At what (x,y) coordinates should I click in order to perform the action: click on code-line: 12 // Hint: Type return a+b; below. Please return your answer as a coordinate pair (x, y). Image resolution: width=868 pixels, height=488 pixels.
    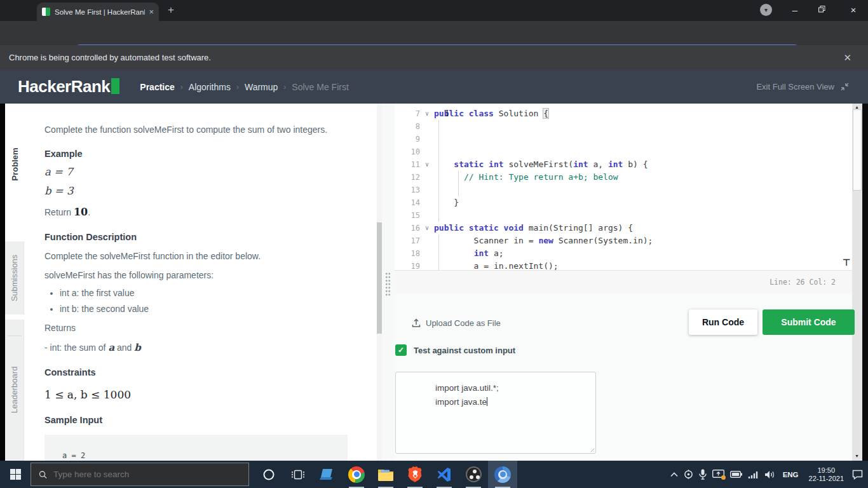
    Looking at the image, I should click on (623, 177).